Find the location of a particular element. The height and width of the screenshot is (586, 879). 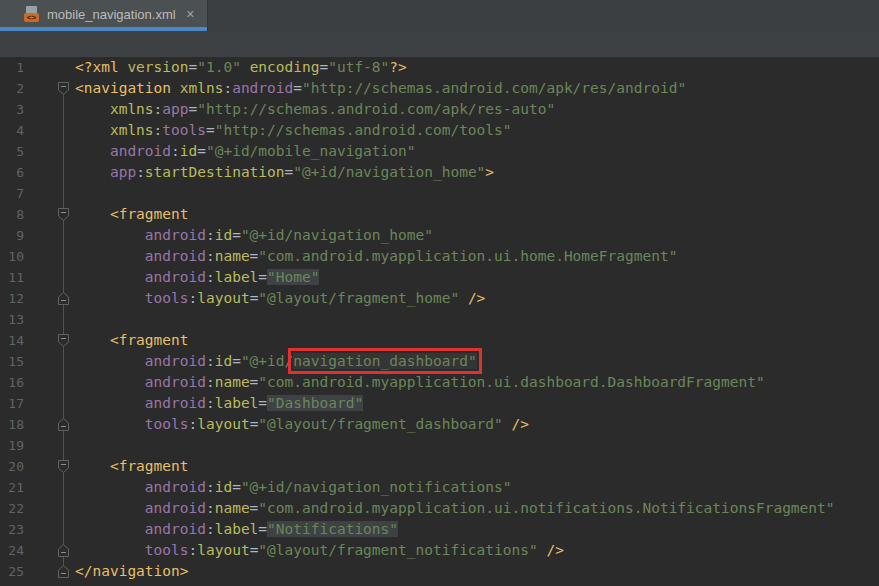

line-number: 12 is located at coordinates (12, 298).